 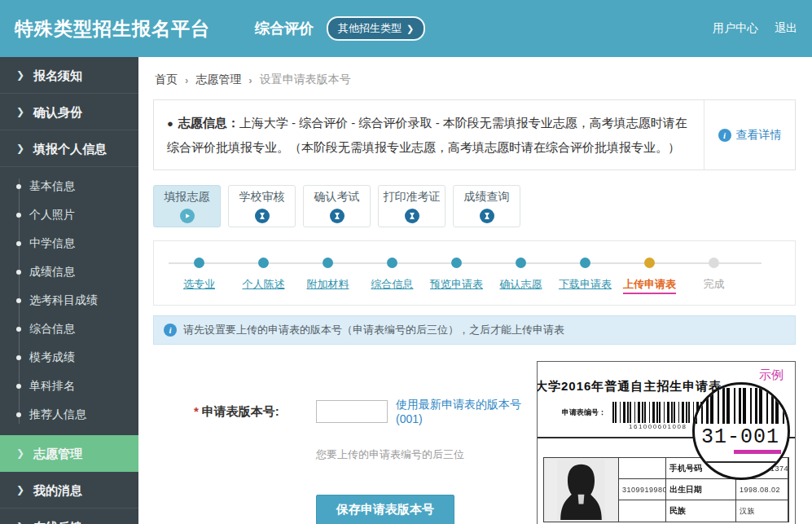 I want to click on step-additional-materials: 附加材料, so click(x=327, y=275).